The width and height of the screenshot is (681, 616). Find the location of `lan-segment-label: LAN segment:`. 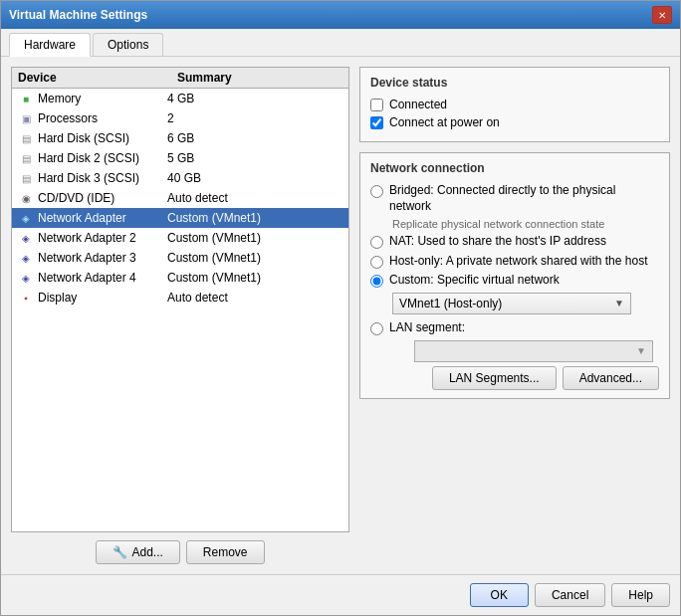

lan-segment-label: LAN segment: is located at coordinates (524, 328).